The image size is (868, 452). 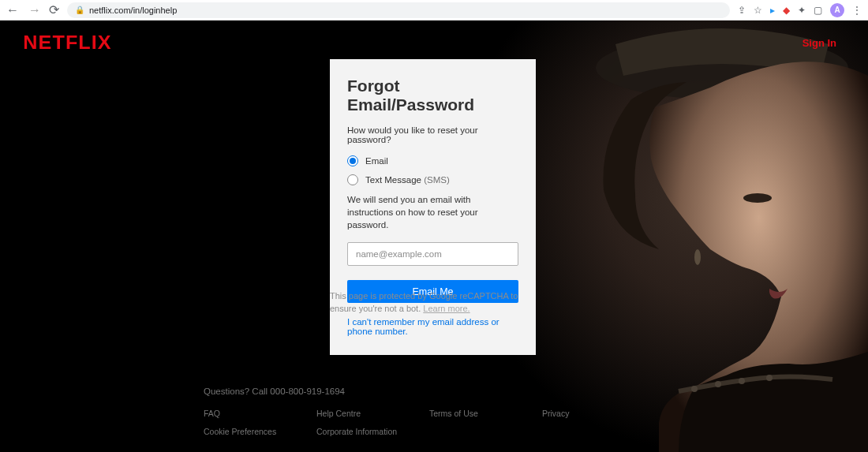 What do you see at coordinates (80, 9) in the screenshot?
I see `lock-icon: 🔒` at bounding box center [80, 9].